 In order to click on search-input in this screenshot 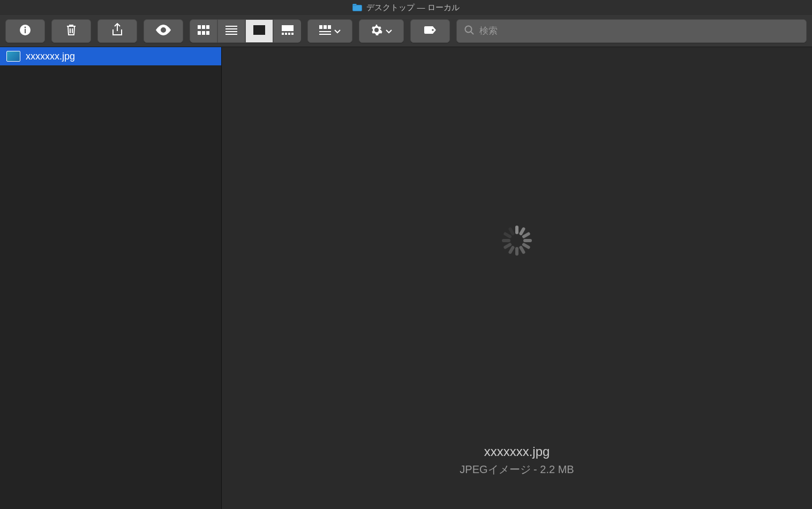, I will do `click(639, 31)`.